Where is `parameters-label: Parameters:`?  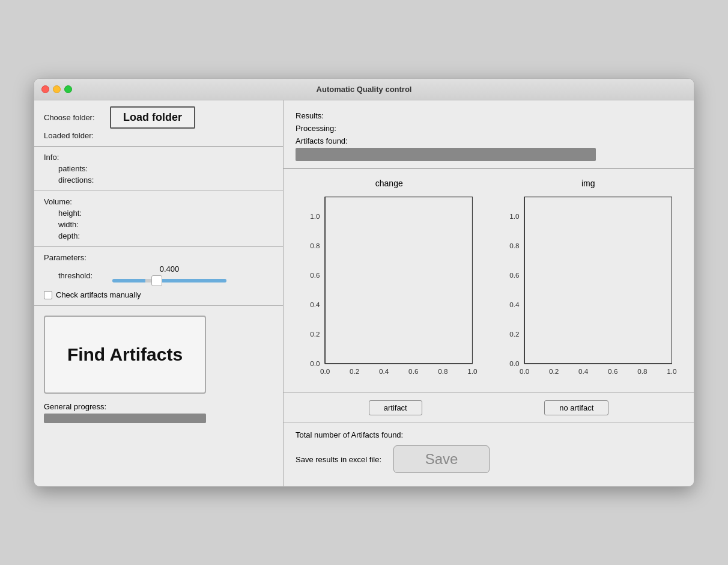
parameters-label: Parameters: is located at coordinates (65, 257).